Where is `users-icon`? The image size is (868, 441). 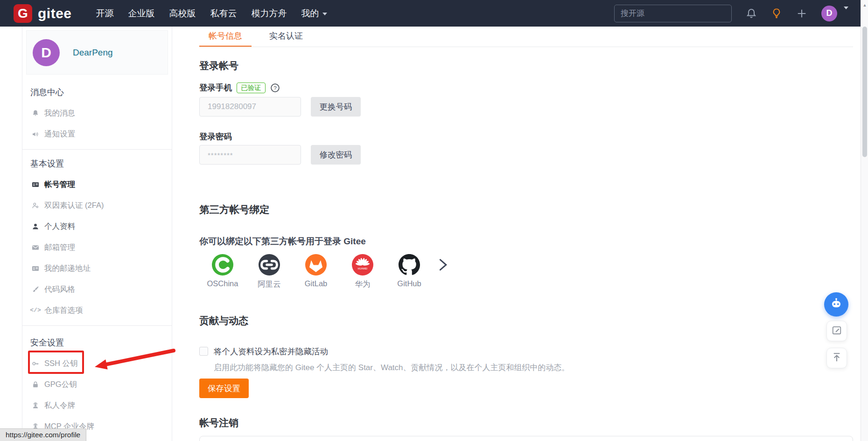
users-icon is located at coordinates (35, 206).